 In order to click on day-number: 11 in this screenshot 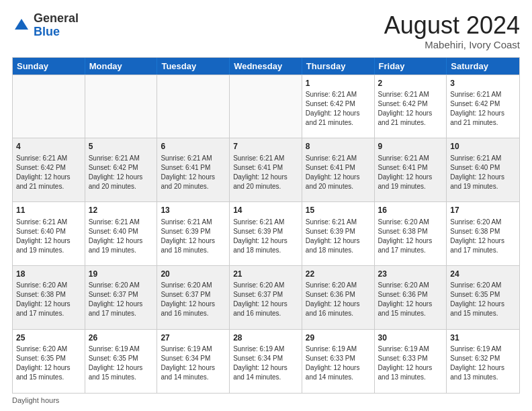, I will do `click(48, 210)`.